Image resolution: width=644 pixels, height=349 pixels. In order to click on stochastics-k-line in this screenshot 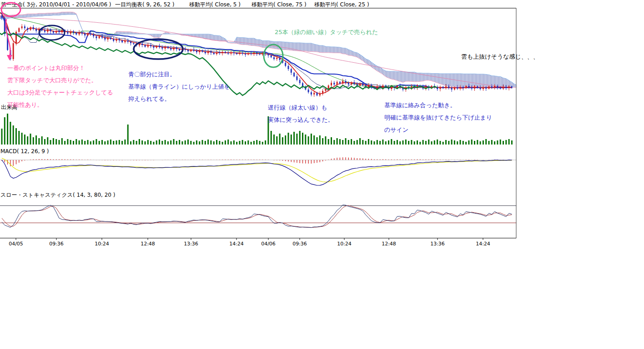, I will do `click(257, 216)`.